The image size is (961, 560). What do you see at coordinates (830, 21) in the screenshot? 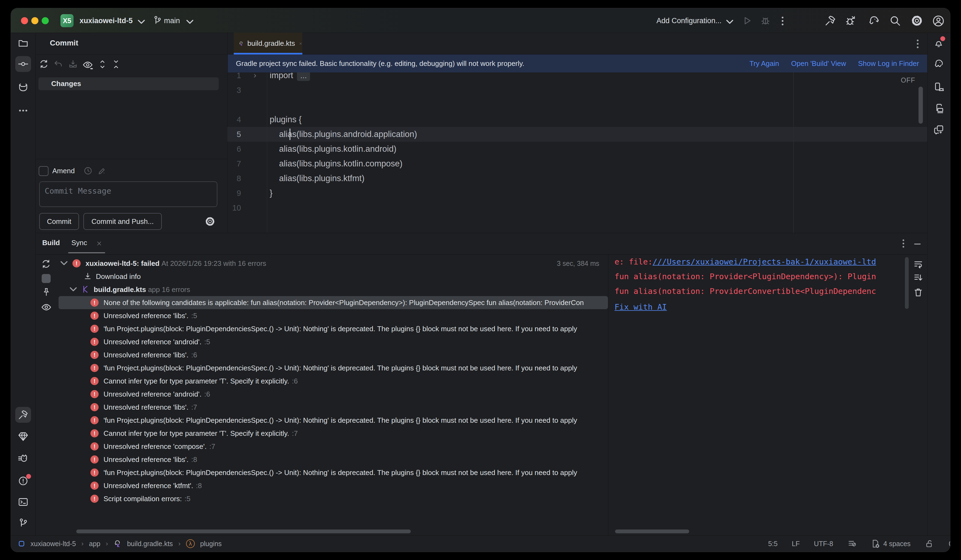
I see `build-hammer-icon` at bounding box center [830, 21].